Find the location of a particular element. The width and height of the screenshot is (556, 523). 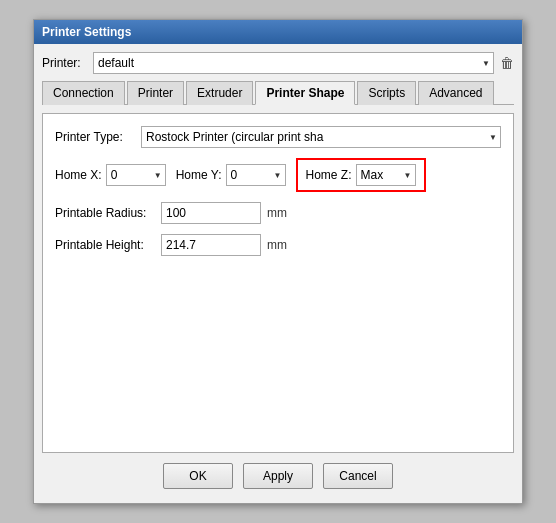

printable-height-input is located at coordinates (211, 245).